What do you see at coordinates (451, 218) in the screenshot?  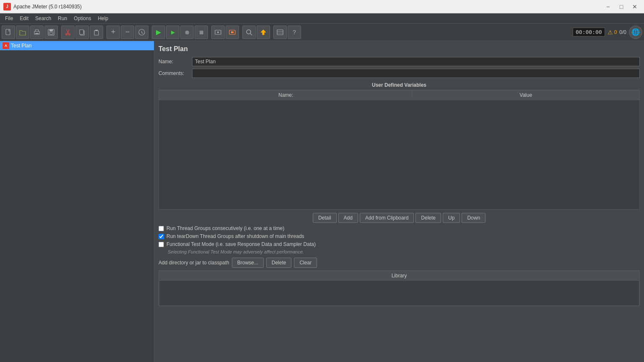 I see `up-btn: Up` at bounding box center [451, 218].